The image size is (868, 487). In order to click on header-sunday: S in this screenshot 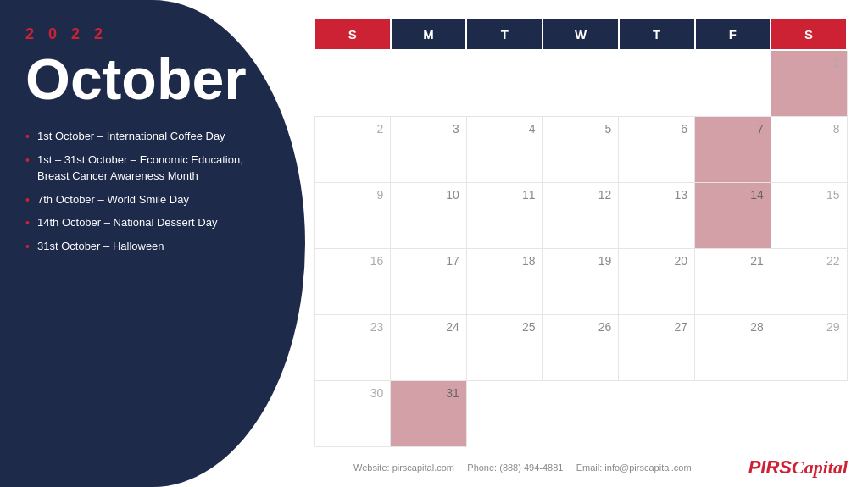, I will do `click(353, 34)`.